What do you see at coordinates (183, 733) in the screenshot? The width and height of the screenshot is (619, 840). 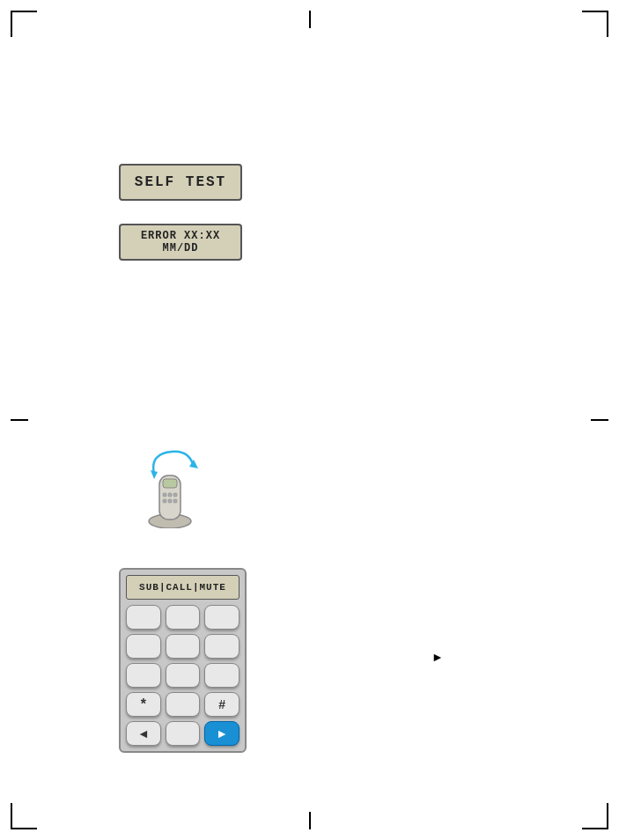 I see `keypad-nav-row: ◄ ►` at bounding box center [183, 733].